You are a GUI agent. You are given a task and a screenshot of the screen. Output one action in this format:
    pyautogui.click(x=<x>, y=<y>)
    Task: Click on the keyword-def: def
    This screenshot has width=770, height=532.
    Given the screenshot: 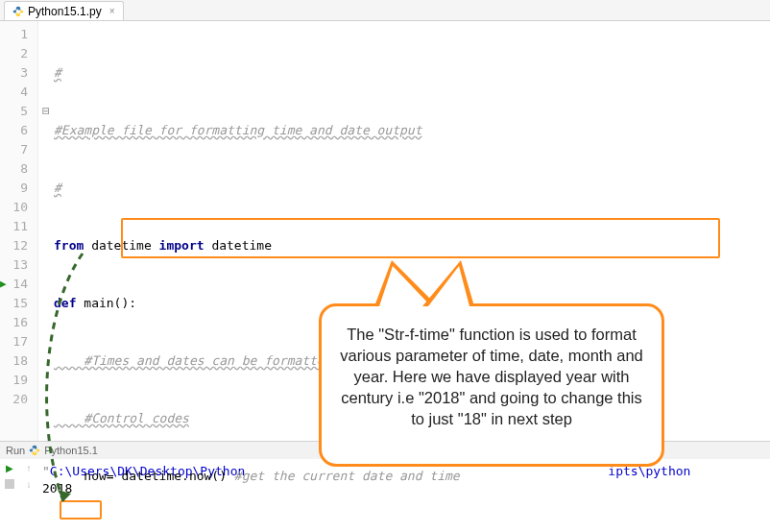 What is the action you would take?
    pyautogui.click(x=65, y=303)
    